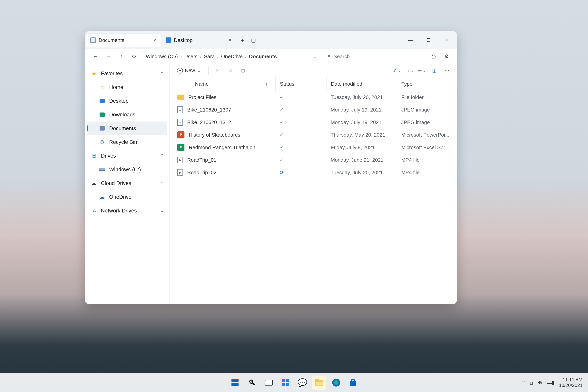  I want to click on tab-overview-button: ▢, so click(254, 40).